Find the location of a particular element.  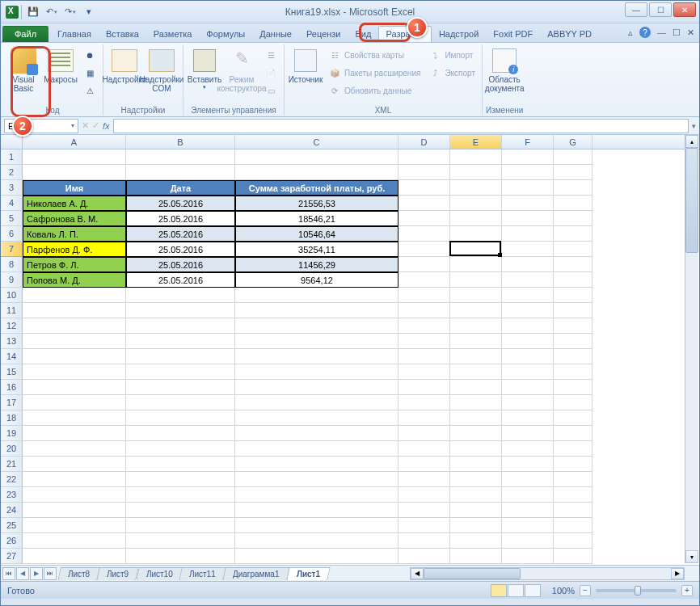

row-header-3: 3 is located at coordinates (11, 187).